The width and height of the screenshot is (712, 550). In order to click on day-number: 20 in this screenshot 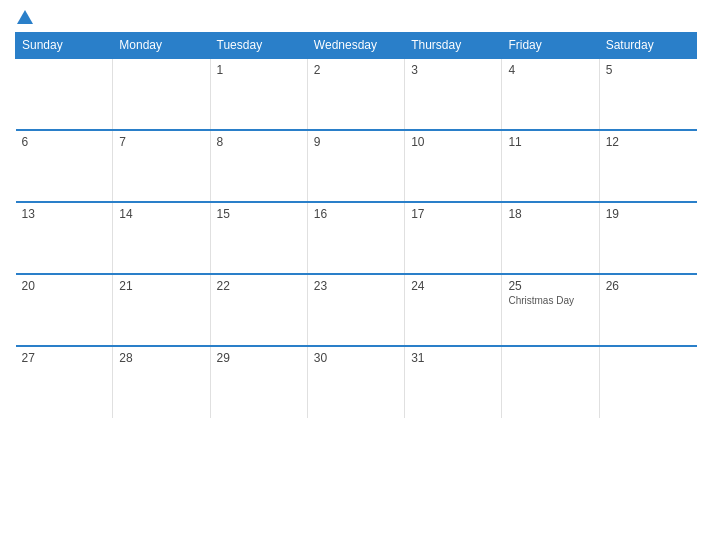, I will do `click(64, 286)`.